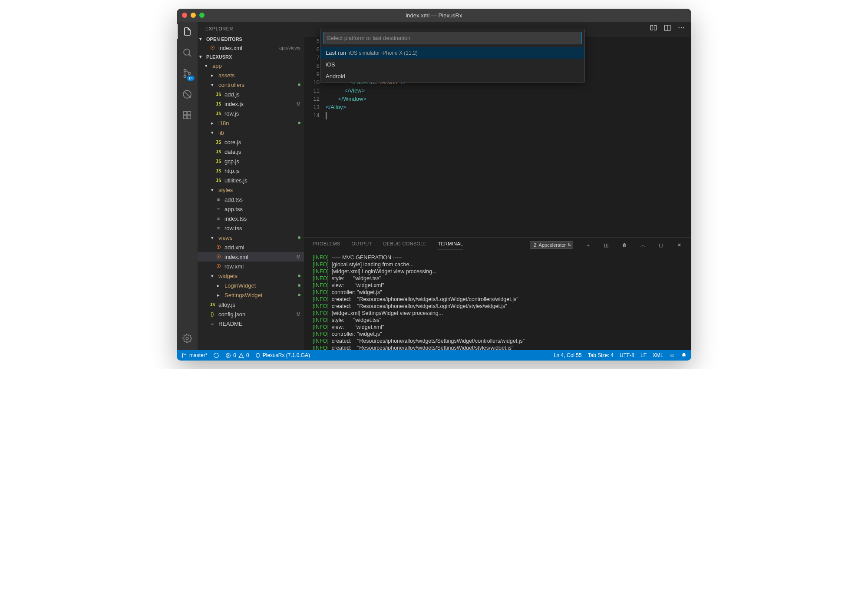 This screenshot has width=868, height=609. What do you see at coordinates (452, 38) in the screenshot?
I see `palette-input` at bounding box center [452, 38].